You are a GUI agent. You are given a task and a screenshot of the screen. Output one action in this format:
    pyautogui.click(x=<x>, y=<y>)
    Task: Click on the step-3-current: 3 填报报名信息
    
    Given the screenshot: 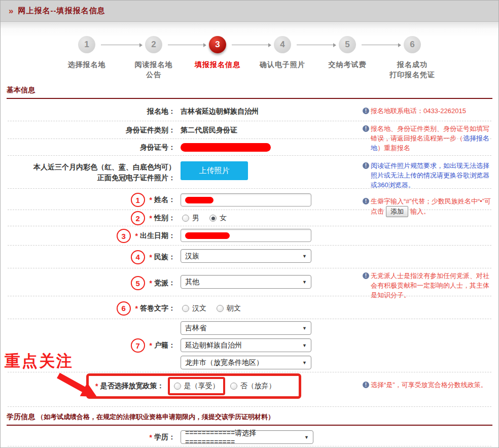 What is the action you would take?
    pyautogui.click(x=218, y=53)
    